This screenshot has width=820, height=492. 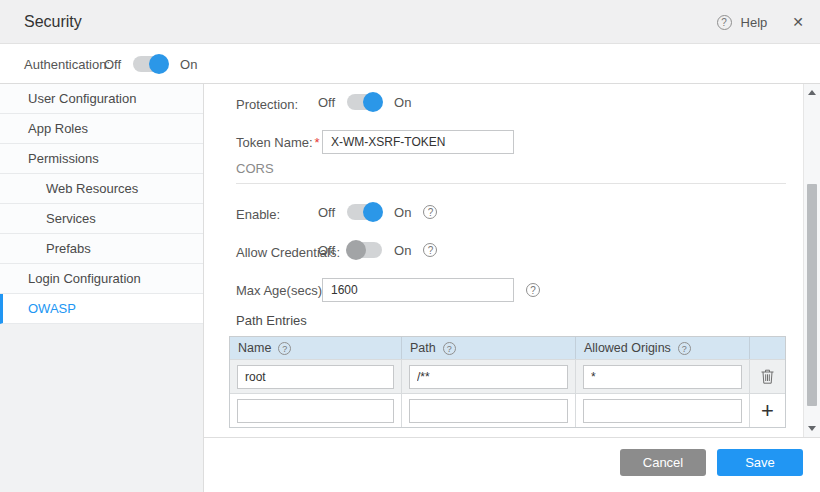 What do you see at coordinates (255, 168) in the screenshot?
I see `cors-section-title: CORS` at bounding box center [255, 168].